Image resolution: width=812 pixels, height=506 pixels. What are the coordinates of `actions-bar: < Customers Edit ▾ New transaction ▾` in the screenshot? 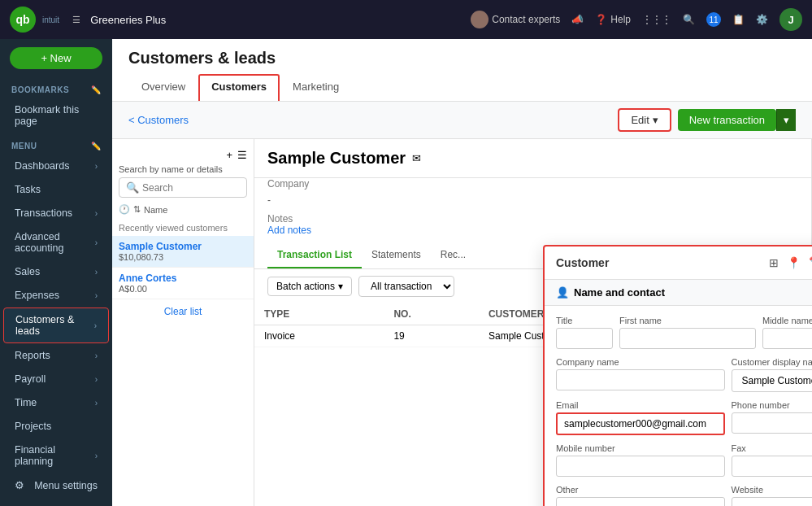 It's located at (462, 120).